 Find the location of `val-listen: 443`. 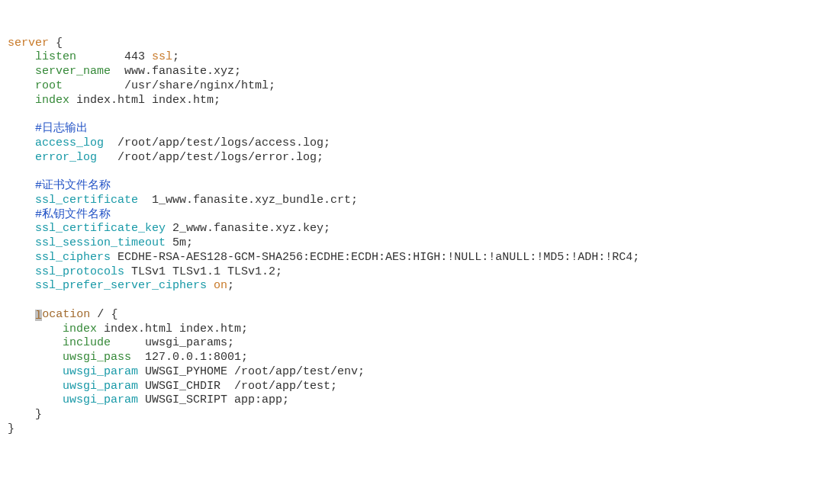

val-listen: 443 is located at coordinates (134, 56).